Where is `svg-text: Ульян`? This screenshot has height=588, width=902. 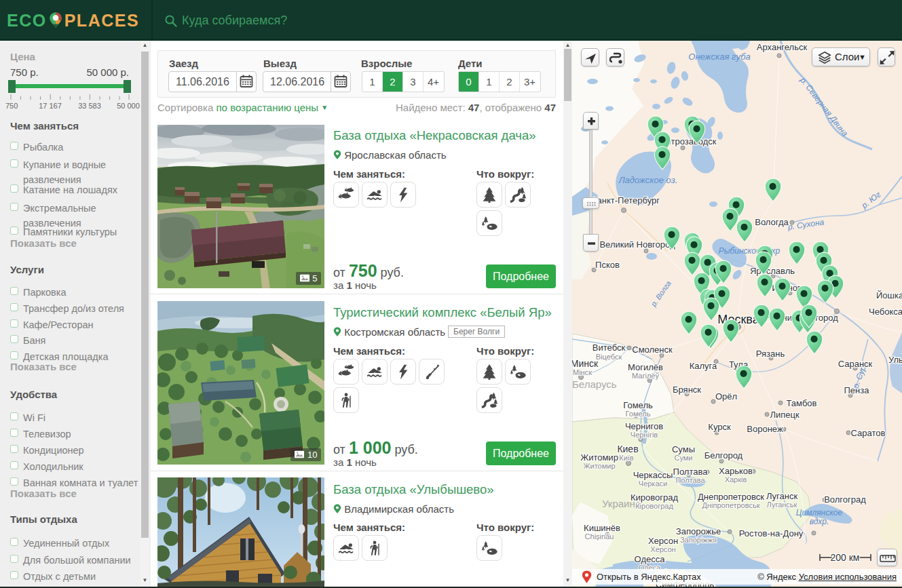
svg-text: Ульян is located at coordinates (895, 359).